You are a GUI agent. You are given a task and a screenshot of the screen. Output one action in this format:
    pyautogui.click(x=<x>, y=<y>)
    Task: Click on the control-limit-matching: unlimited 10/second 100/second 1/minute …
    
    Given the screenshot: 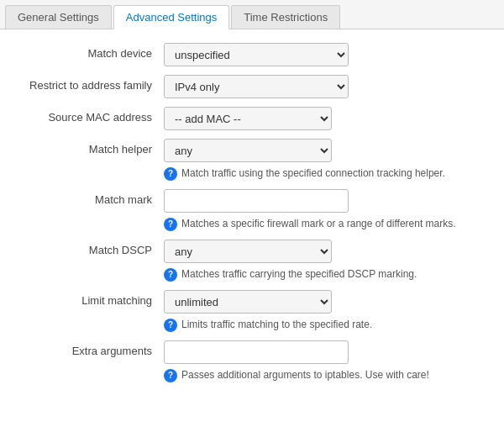 What is the action you would take?
    pyautogui.click(x=326, y=311)
    